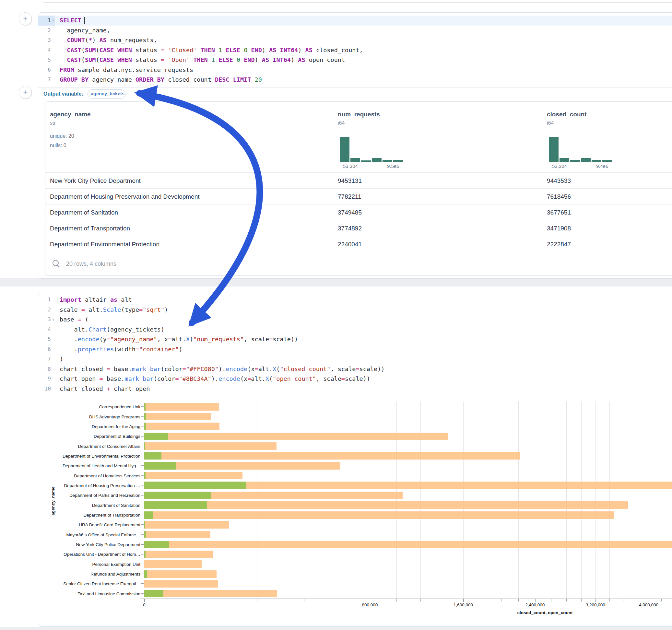  I want to click on code-token: SUM, so click(90, 60).